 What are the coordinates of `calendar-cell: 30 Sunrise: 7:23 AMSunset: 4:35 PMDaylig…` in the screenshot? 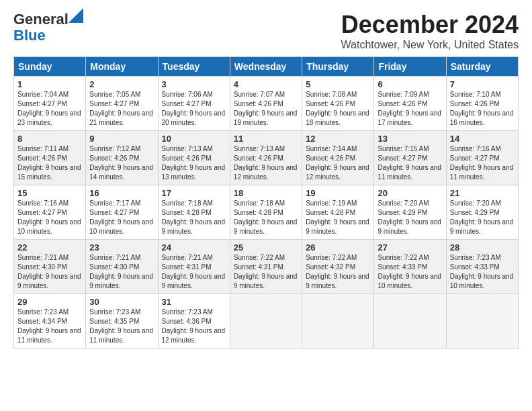 It's located at (122, 321).